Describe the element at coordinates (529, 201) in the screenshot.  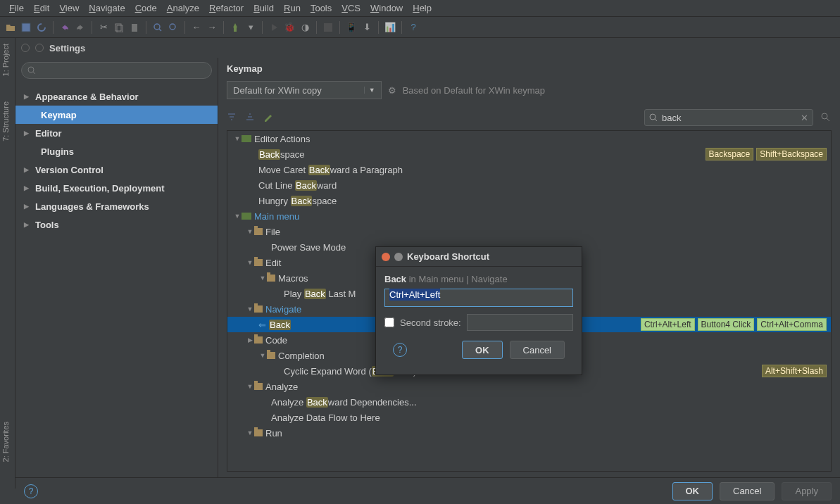
I see `keymap-row: Hungry Backspace` at that location.